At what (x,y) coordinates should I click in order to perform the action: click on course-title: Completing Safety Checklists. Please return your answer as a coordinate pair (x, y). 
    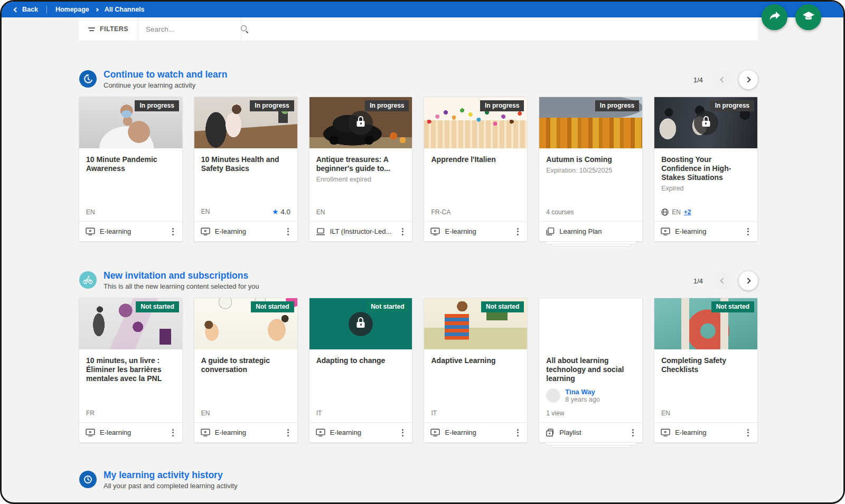
    Looking at the image, I should click on (706, 365).